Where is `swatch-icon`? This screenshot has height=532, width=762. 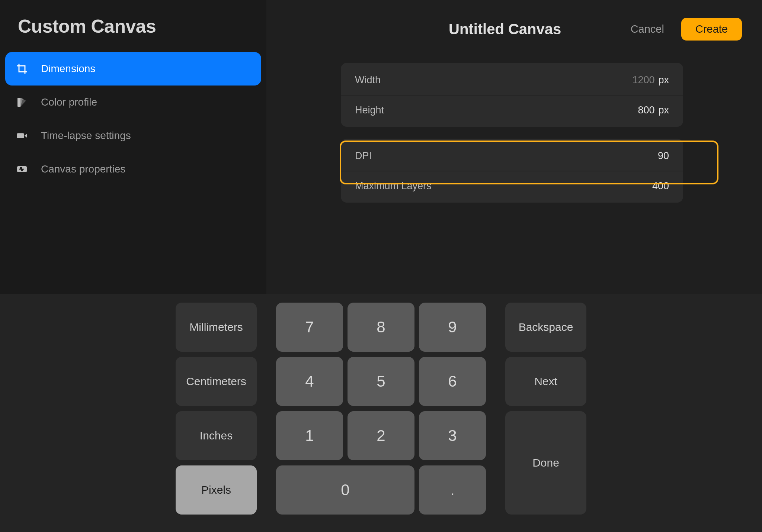
swatch-icon is located at coordinates (22, 102).